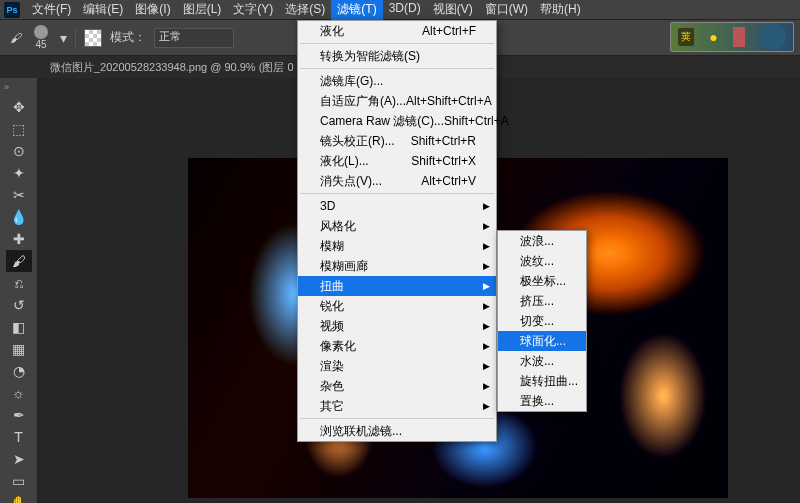  I want to click on banner-graphic, so click(739, 37).